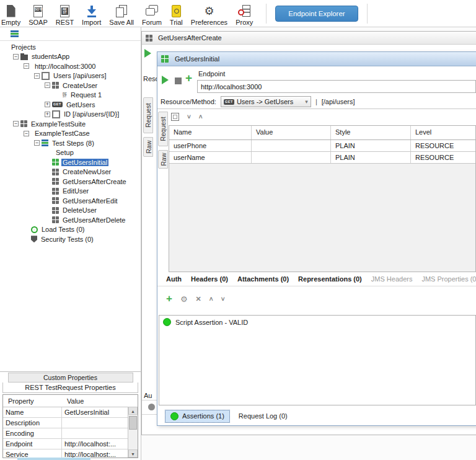 This screenshot has height=460, width=476. What do you see at coordinates (71, 182) in the screenshot?
I see `tree-item: GetUsersAfterCreate` at bounding box center [71, 182].